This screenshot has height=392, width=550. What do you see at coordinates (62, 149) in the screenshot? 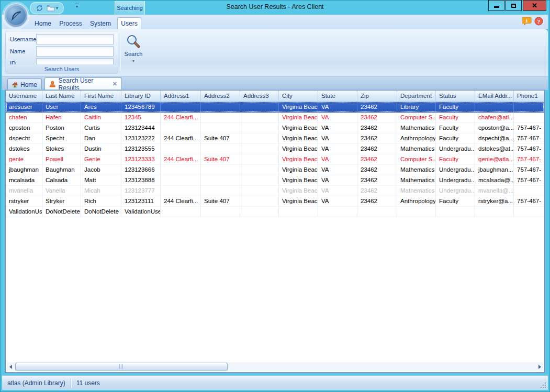
I see `table-cell: Stokes` at bounding box center [62, 149].